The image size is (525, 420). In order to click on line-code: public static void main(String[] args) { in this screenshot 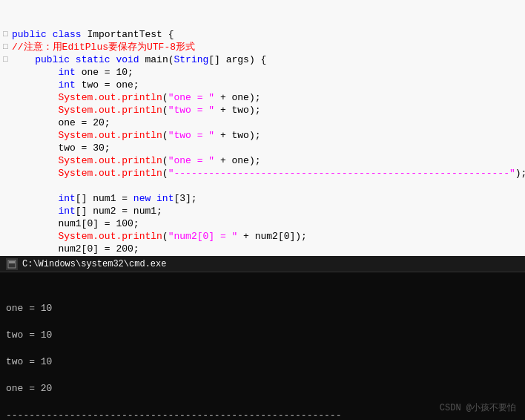, I will do `click(268, 59)`.